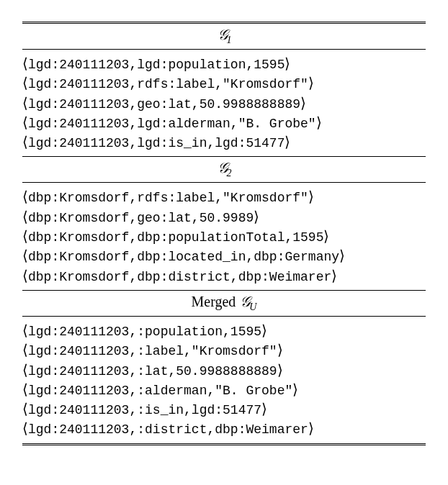  What do you see at coordinates (224, 170) in the screenshot?
I see `section-header-g2: 𝒢2` at bounding box center [224, 170].